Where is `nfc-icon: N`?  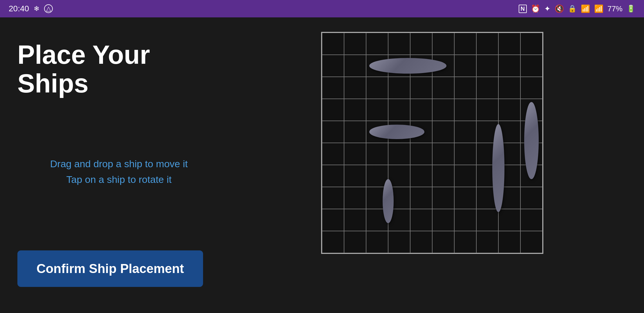 nfc-icon: N is located at coordinates (523, 9).